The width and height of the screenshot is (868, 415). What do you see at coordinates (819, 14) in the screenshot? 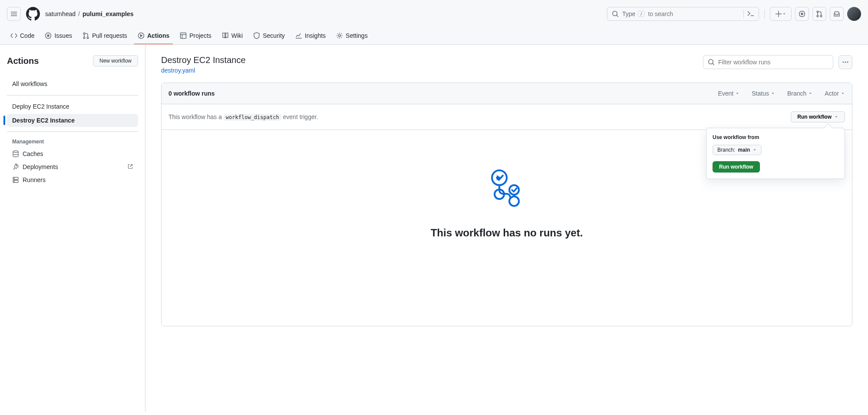
I see `pull-requests-button` at bounding box center [819, 14].